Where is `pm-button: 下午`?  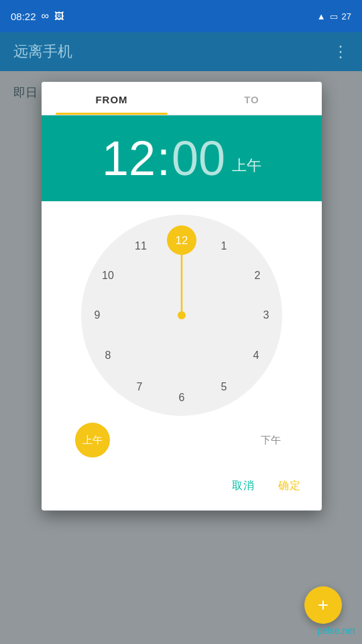 pm-button: 下午 is located at coordinates (271, 440).